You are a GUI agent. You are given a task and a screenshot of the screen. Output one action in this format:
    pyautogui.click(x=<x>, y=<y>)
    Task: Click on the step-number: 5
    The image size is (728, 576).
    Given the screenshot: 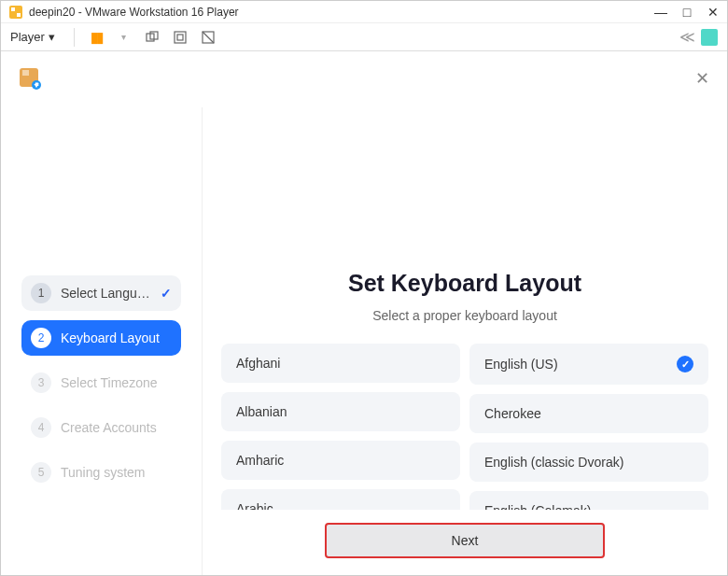 What is the action you would take?
    pyautogui.click(x=41, y=472)
    